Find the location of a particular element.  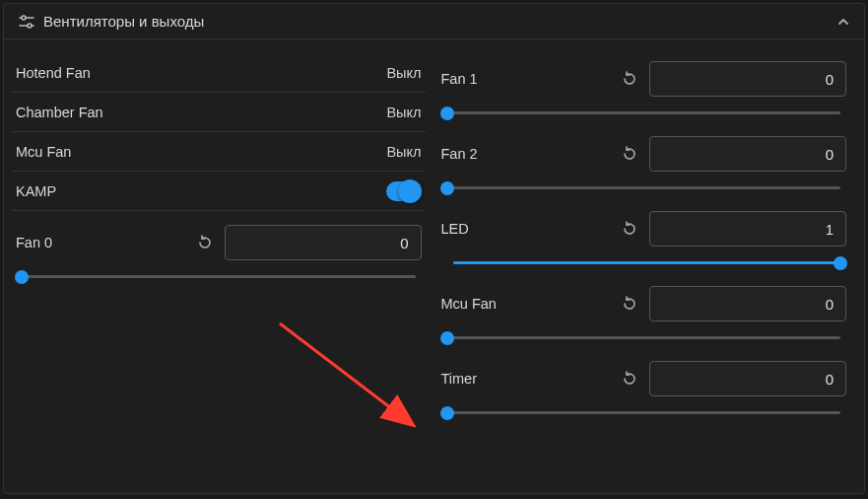

mcu-fan-block: Mcu Fan is located at coordinates (644, 316).